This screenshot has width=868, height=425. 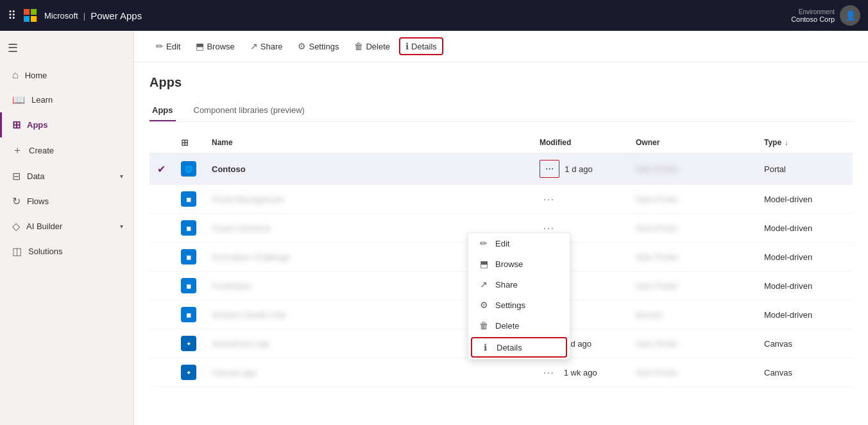 I want to click on env-value: Contoso Corp, so click(x=813, y=19).